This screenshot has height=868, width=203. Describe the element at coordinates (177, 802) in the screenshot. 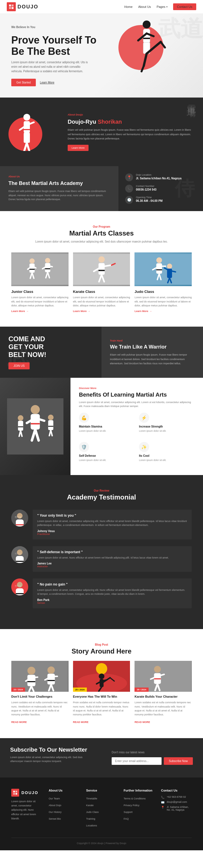

I see `footer-email-value: doujo@gmail.com` at that location.